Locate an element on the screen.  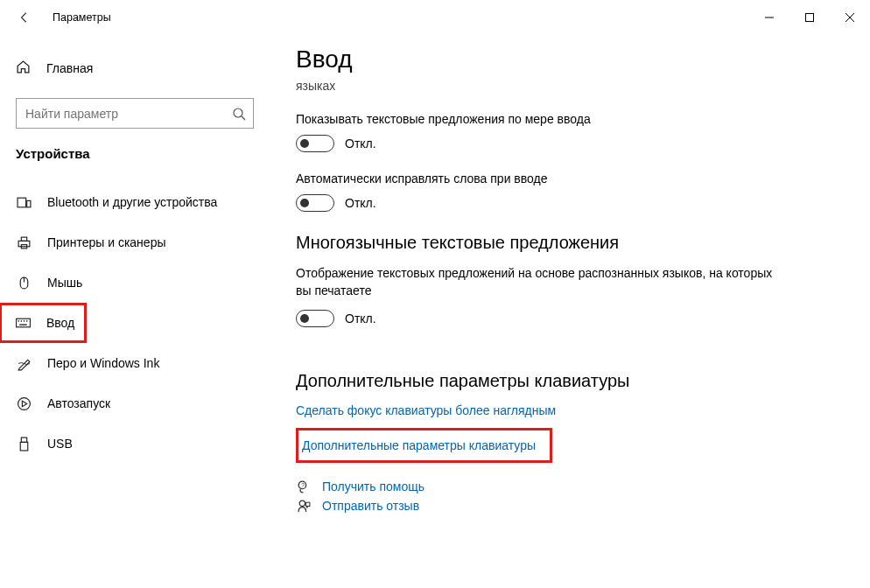
back-button is located at coordinates (25, 18).